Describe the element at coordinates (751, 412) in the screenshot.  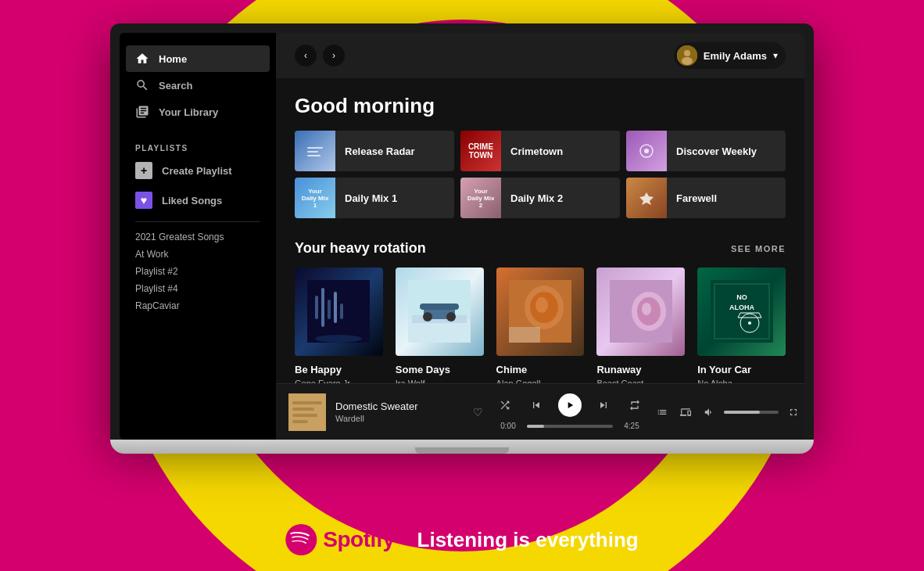
I see `volume-bar` at that location.